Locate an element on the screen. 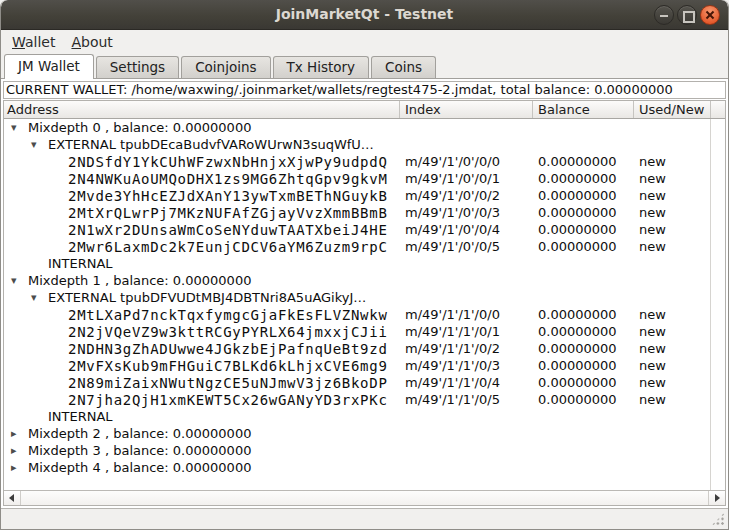 Image resolution: width=729 pixels, height=530 pixels. minimize-button is located at coordinates (664, 15).